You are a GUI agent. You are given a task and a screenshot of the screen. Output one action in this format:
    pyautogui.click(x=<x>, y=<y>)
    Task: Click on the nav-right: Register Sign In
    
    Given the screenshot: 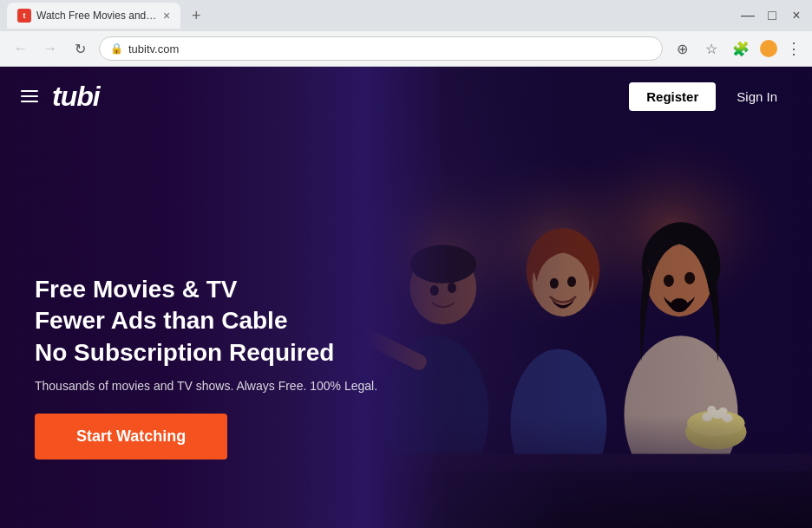 What is the action you would take?
    pyautogui.click(x=710, y=97)
    